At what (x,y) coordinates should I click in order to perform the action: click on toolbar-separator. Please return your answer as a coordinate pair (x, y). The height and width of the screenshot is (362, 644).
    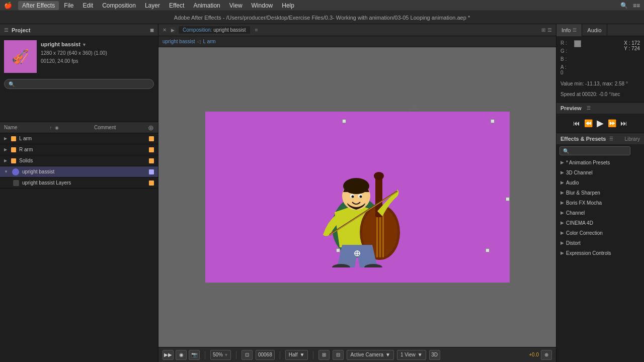
    Looking at the image, I should click on (236, 355).